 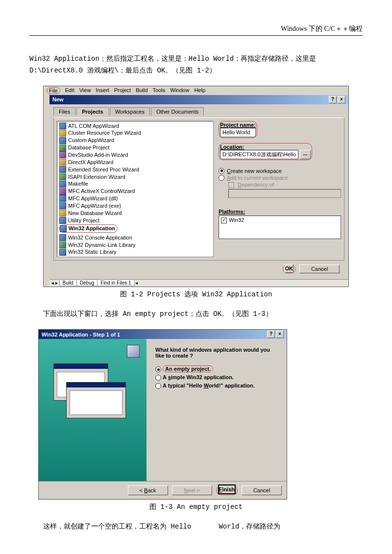 What do you see at coordinates (78, 184) in the screenshot?
I see `list-item: Makefile` at bounding box center [78, 184].